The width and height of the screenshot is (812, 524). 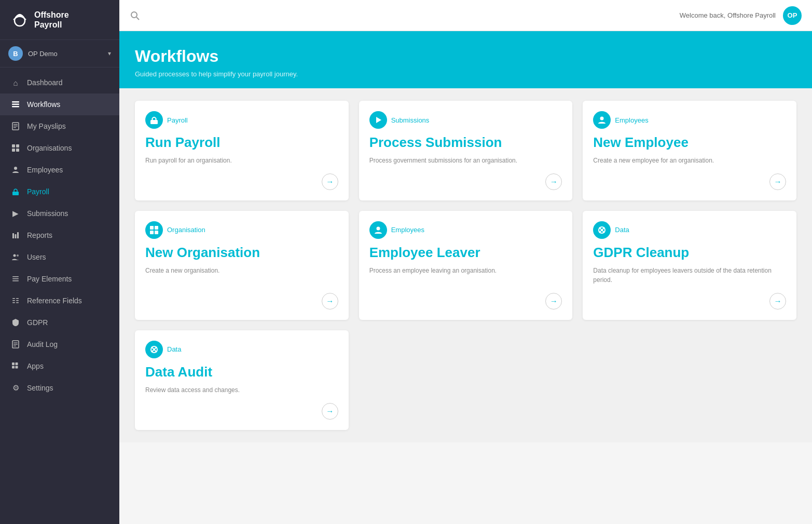 I want to click on workflow-card-data-audit: Data Data Audit Review data access and c…, so click(x=242, y=380).